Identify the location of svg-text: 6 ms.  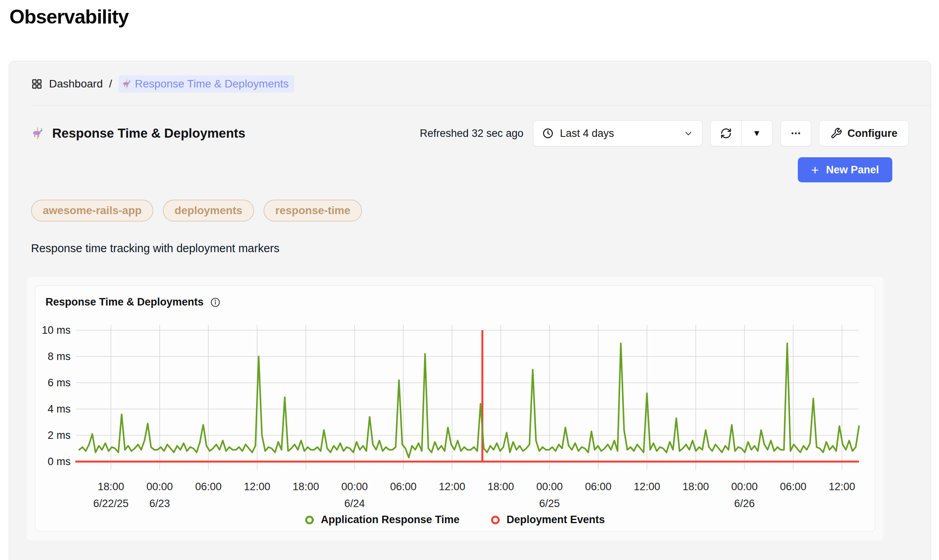
(59, 383).